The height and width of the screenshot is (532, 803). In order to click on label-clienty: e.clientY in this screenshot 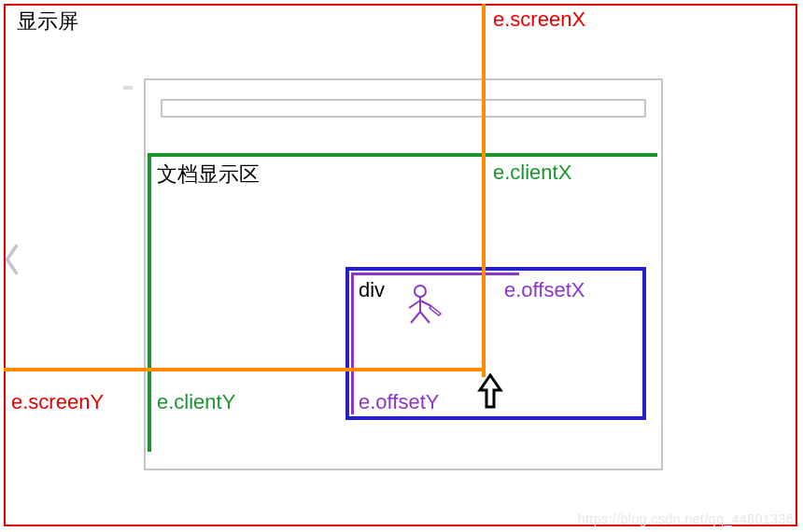, I will do `click(196, 402)`.